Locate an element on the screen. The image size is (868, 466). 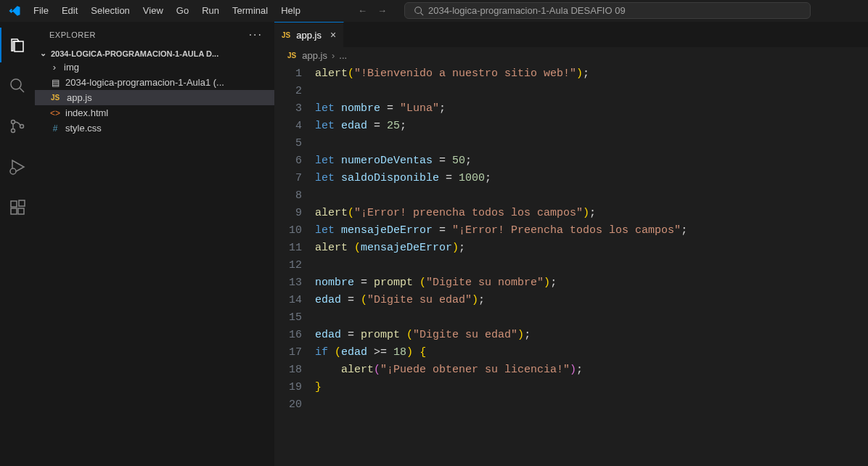
code-line: let nombre = "Luna"; is located at coordinates (591, 109).